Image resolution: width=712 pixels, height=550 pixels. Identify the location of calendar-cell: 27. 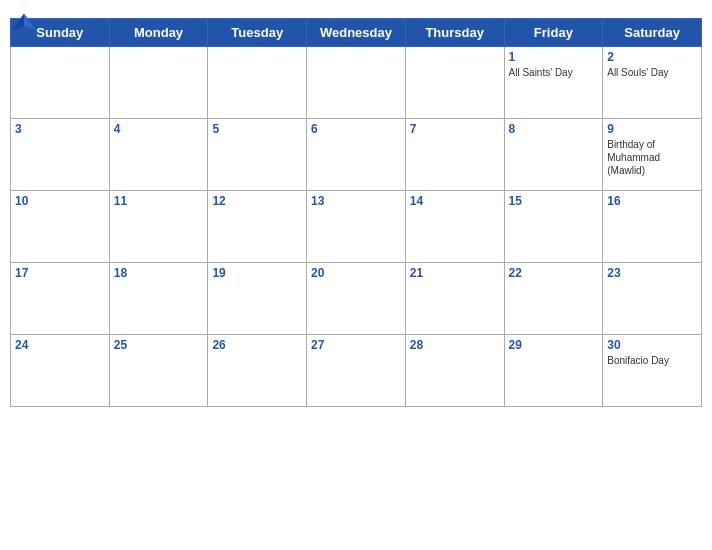
(356, 371).